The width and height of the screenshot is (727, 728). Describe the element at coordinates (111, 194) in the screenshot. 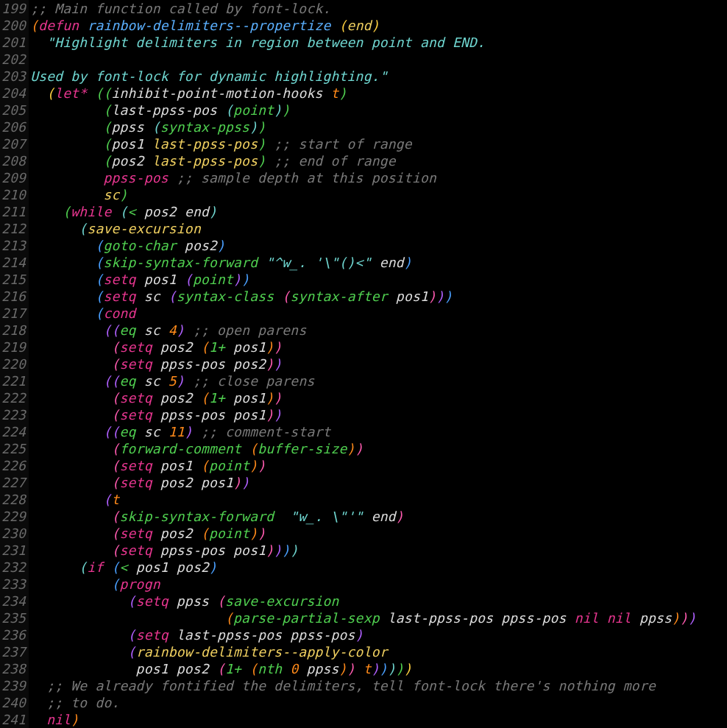

I see `token-c-var: sc` at that location.